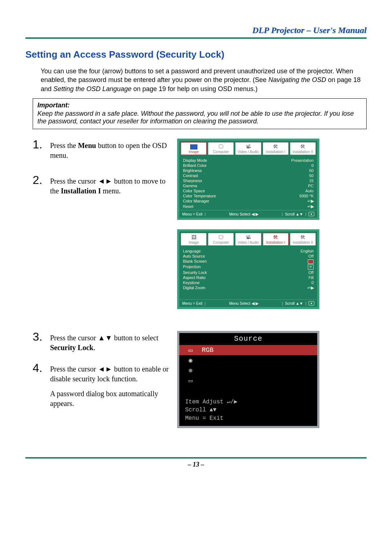  What do you see at coordinates (196, 31) in the screenshot?
I see `page-header: DLP Projector – User's Manual` at bounding box center [196, 31].